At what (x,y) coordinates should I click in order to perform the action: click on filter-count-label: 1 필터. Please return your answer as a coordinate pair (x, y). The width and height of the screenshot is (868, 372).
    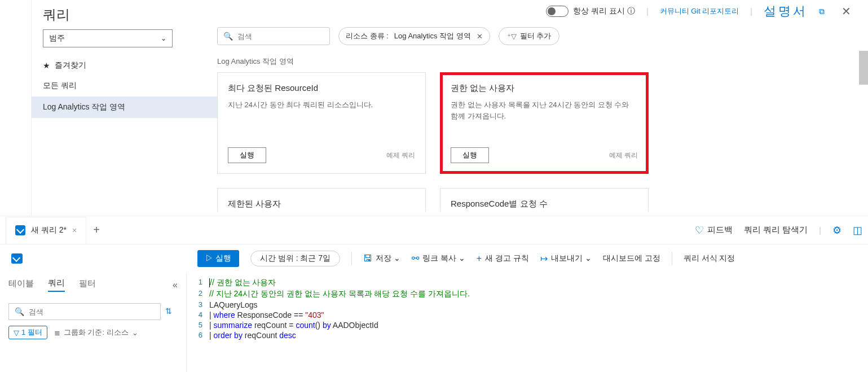
    Looking at the image, I should click on (32, 332).